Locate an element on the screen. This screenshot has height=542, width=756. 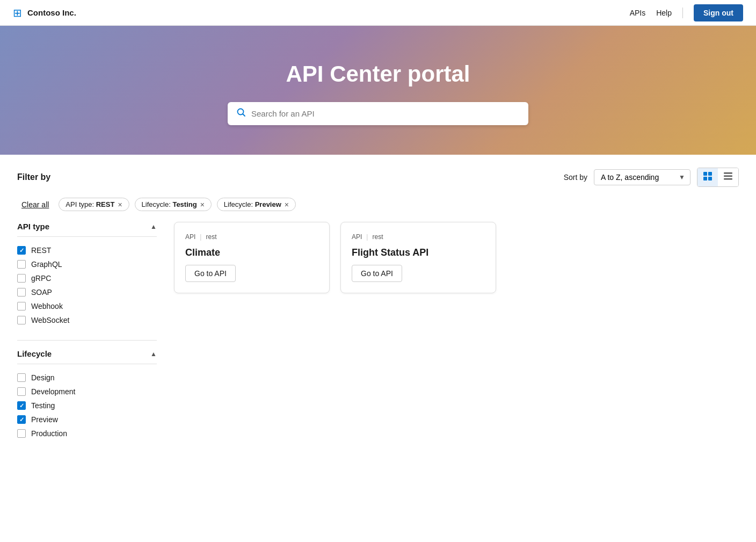
hero-title: API Center portal is located at coordinates (378, 74).